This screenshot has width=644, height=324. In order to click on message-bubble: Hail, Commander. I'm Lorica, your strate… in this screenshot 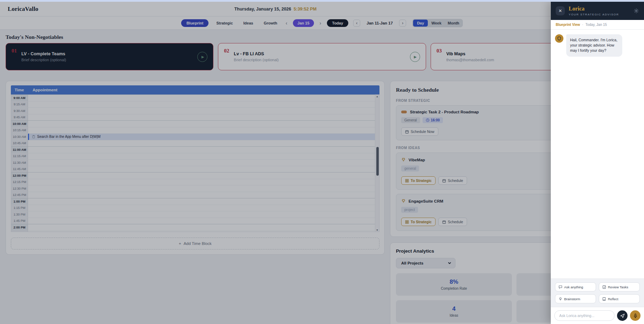, I will do `click(594, 45)`.